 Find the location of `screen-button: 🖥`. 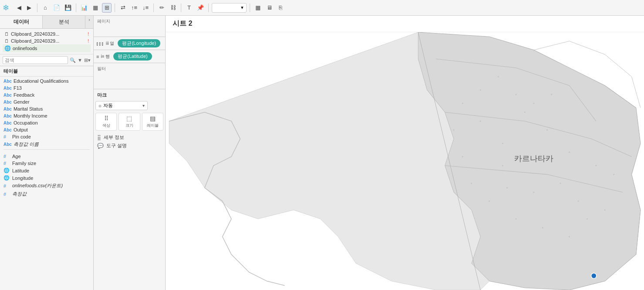

screen-button: 🖥 is located at coordinates (269, 8).